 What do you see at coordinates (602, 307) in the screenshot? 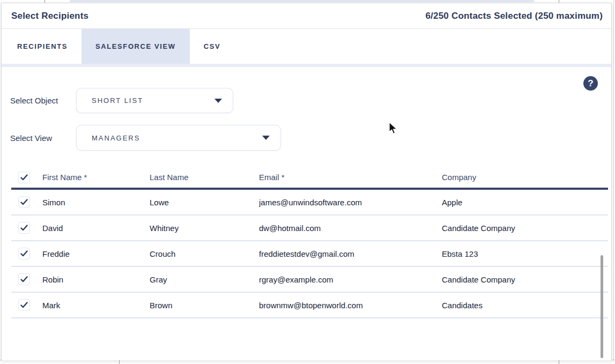
I see `table-scrollbar` at bounding box center [602, 307].